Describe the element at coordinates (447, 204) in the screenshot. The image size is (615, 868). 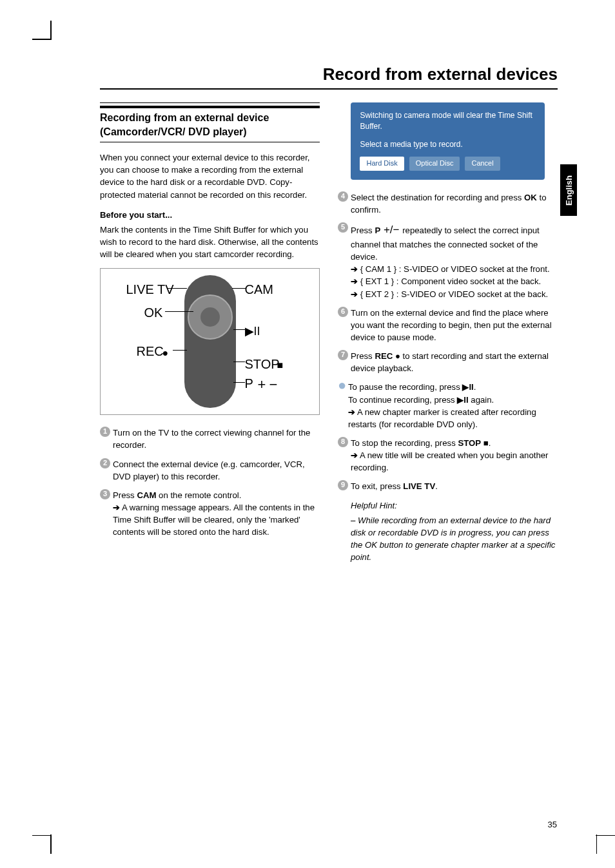
I see `step-4: 4 Select the destination for recording a…` at that location.